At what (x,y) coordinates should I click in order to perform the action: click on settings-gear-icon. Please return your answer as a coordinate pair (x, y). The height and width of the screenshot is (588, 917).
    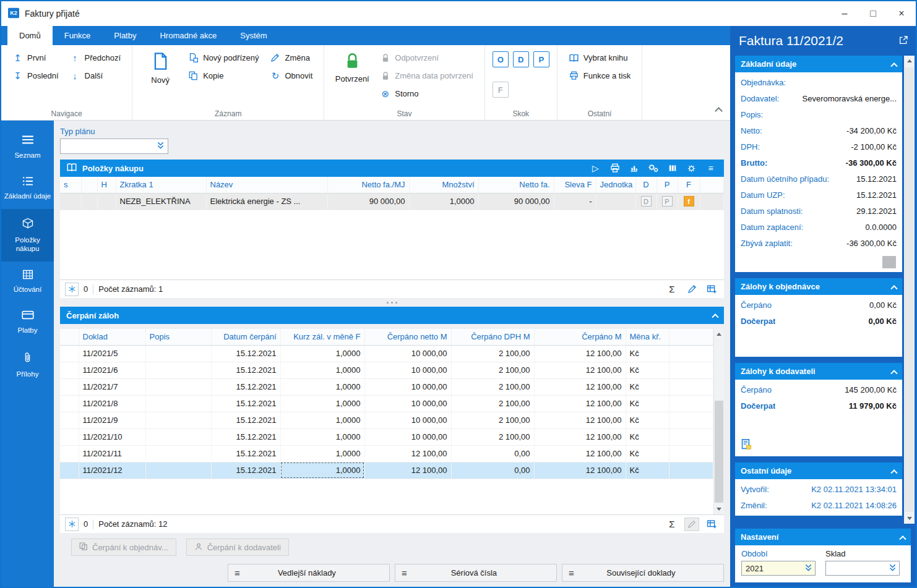
    Looking at the image, I should click on (692, 168).